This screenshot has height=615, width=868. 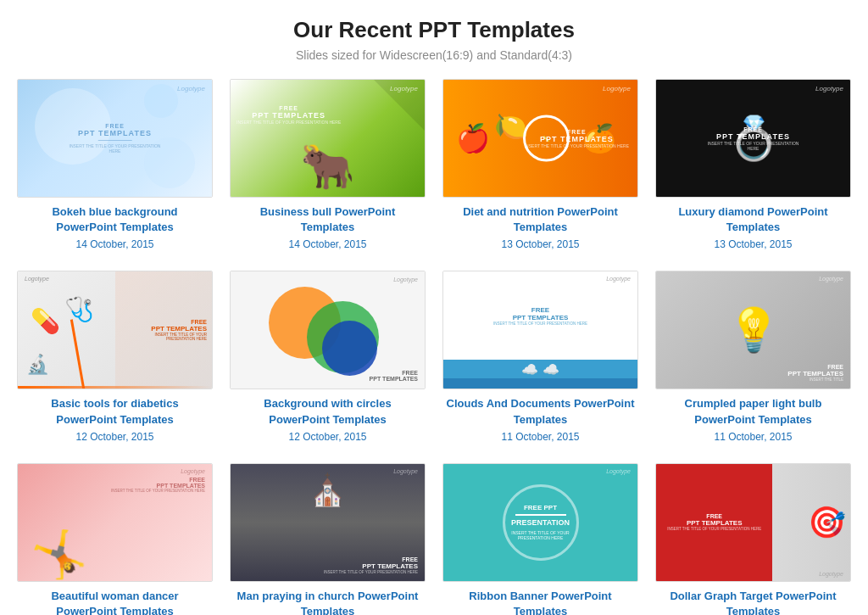 I want to click on page-header: Our Recent PPT Templates Slides sized fo…, so click(x=434, y=39).